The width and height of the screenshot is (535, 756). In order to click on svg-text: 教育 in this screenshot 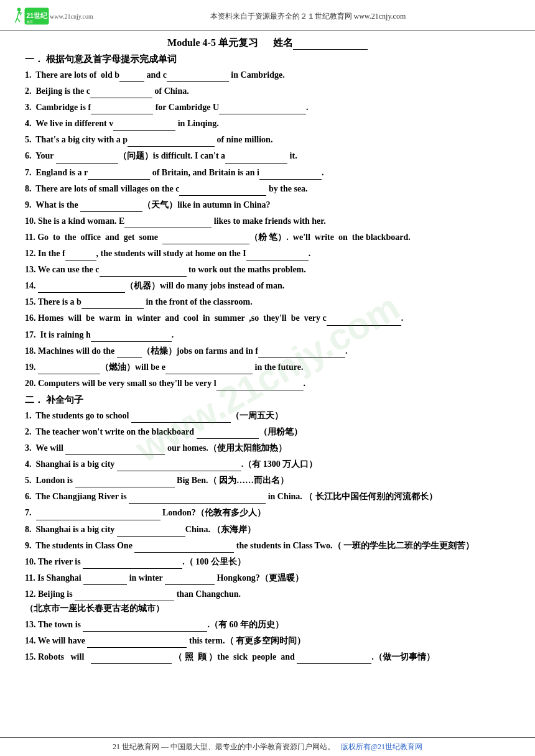, I will do `click(30, 22)`.